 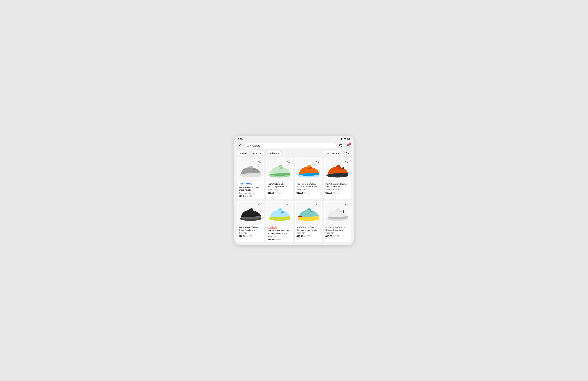 What do you see at coordinates (294, 154) in the screenshot?
I see `filter-row: Filter Format Condition Best match` at bounding box center [294, 154].